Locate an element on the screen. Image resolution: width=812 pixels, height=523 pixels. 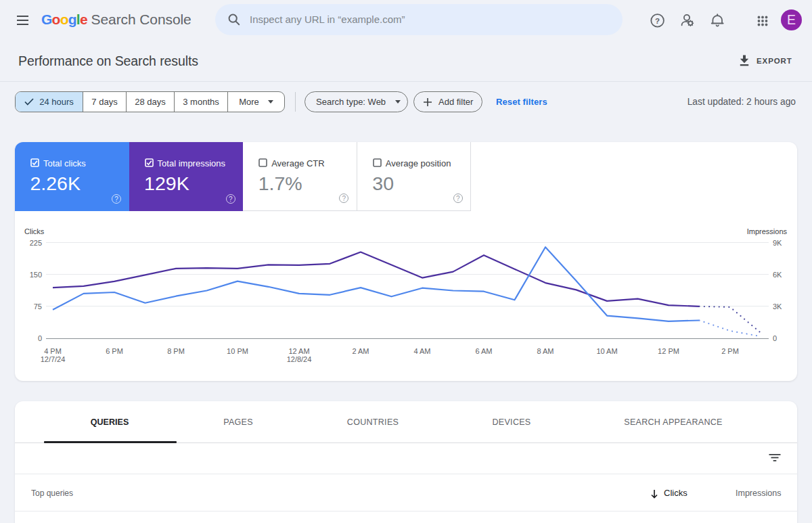
svg-text: 2 PM is located at coordinates (730, 351).